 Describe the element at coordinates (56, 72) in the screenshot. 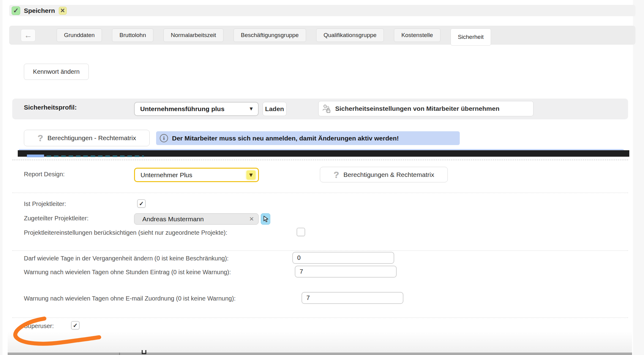

I see `change-password-button: Kennwort ändern` at that location.